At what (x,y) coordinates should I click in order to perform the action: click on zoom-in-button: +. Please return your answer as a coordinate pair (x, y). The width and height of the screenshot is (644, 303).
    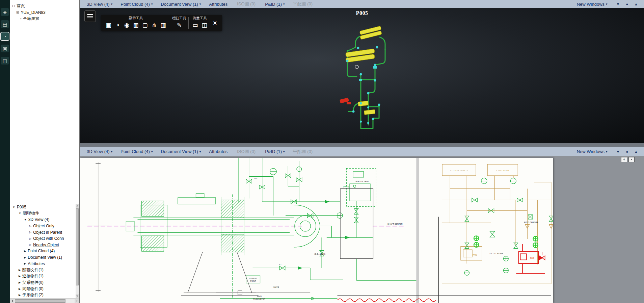
    Looking at the image, I should click on (624, 159).